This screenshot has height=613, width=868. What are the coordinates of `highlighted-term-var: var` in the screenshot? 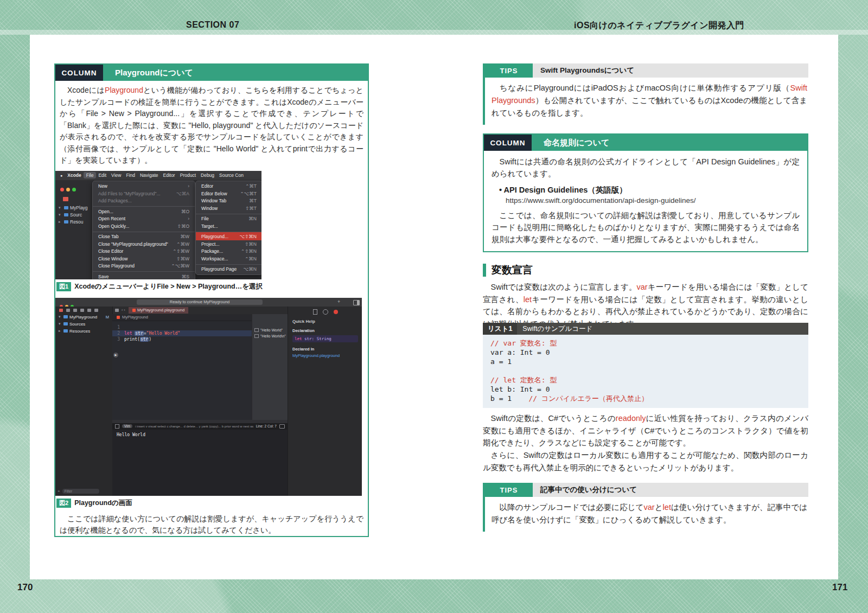 It's located at (649, 507).